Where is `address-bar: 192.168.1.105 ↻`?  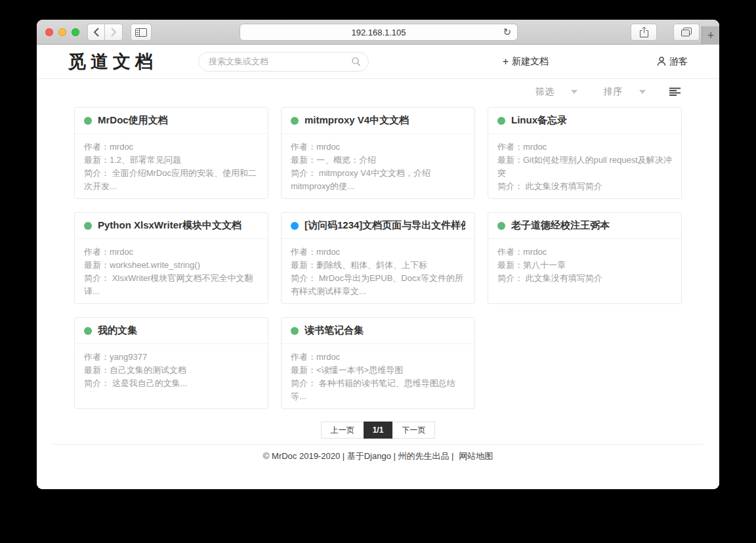
address-bar: 192.168.1.105 ↻ is located at coordinates (379, 32).